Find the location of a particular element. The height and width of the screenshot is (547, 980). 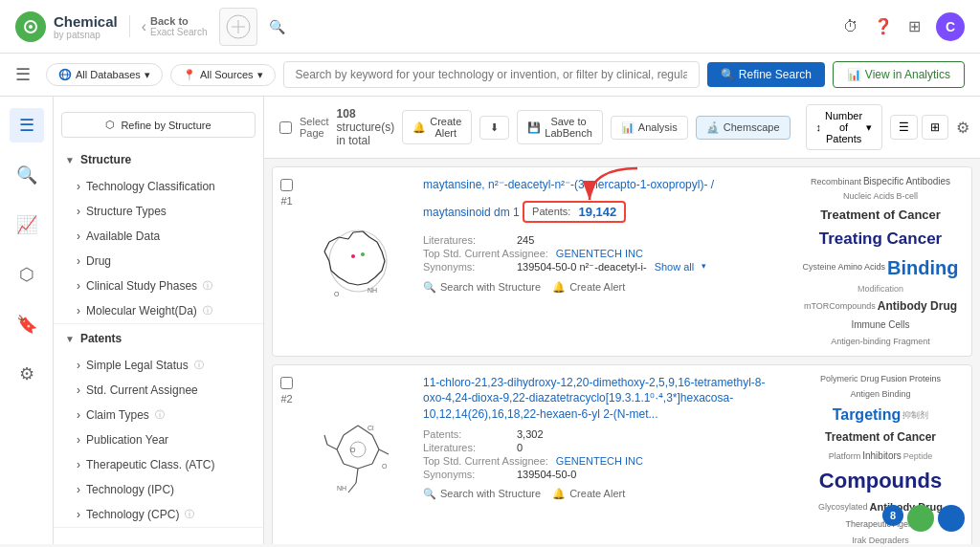

nav-chart-icon: 📈 is located at coordinates (27, 225).